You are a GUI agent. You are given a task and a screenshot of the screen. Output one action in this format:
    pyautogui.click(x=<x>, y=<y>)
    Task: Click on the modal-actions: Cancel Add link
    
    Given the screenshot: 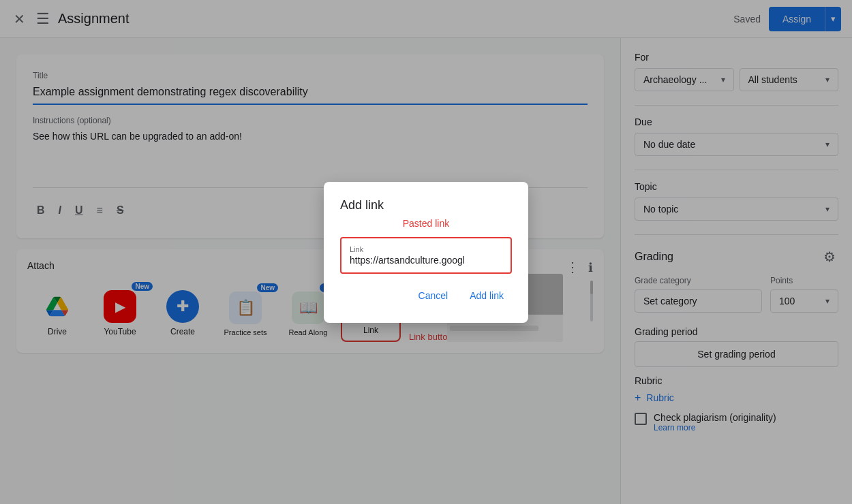 What is the action you would take?
    pyautogui.click(x=426, y=296)
    